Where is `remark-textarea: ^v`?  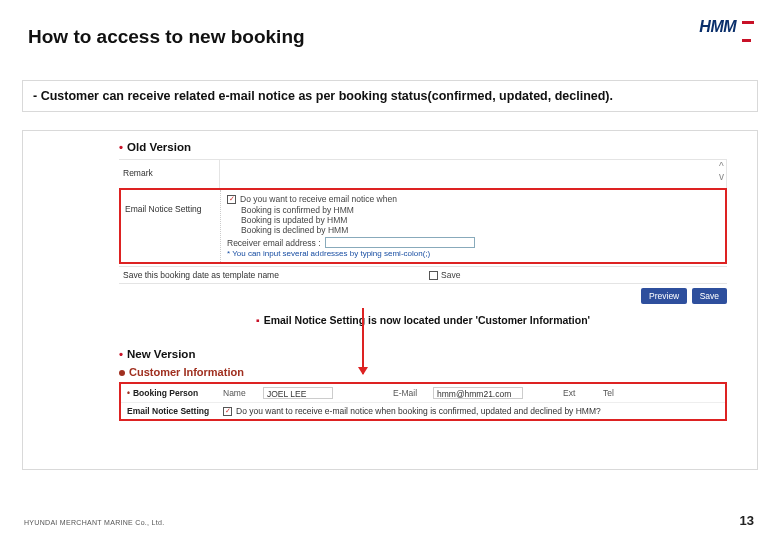 remark-textarea: ^v is located at coordinates (473, 174).